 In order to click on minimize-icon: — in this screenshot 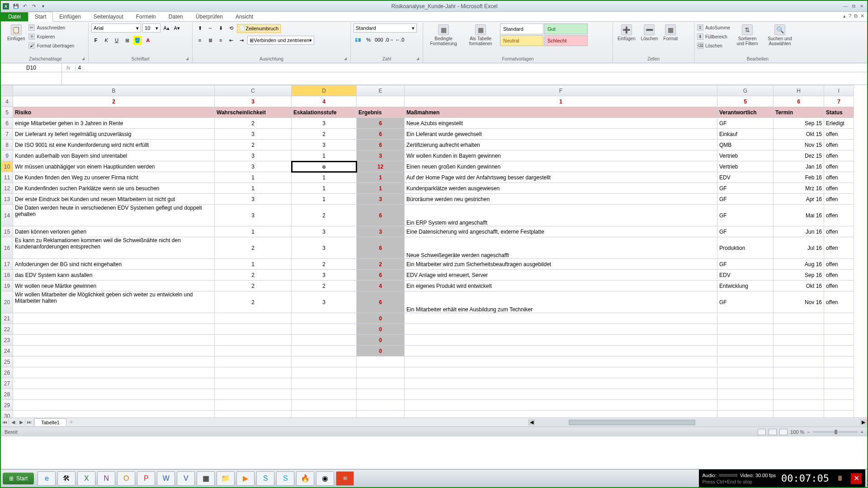, I will do `click(845, 6)`.